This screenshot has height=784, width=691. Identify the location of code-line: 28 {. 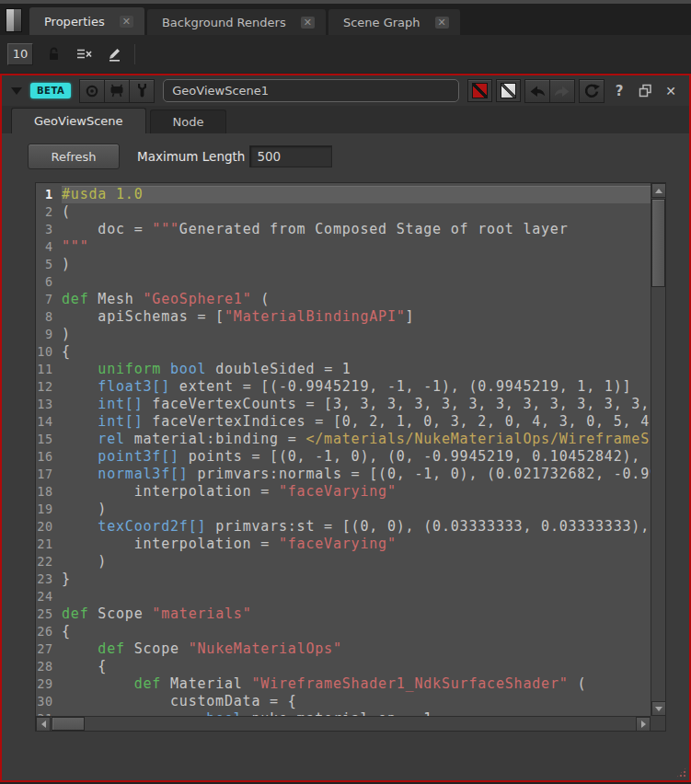
(343, 666).